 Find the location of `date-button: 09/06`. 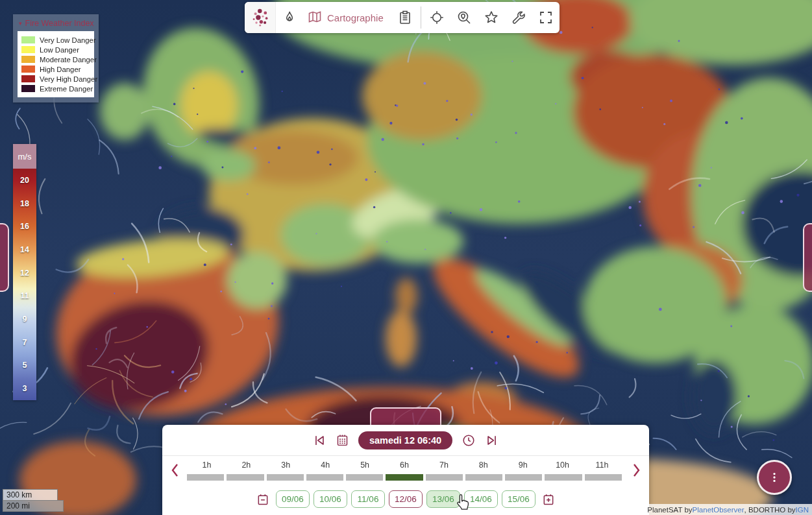

date-button: 09/06 is located at coordinates (293, 499).